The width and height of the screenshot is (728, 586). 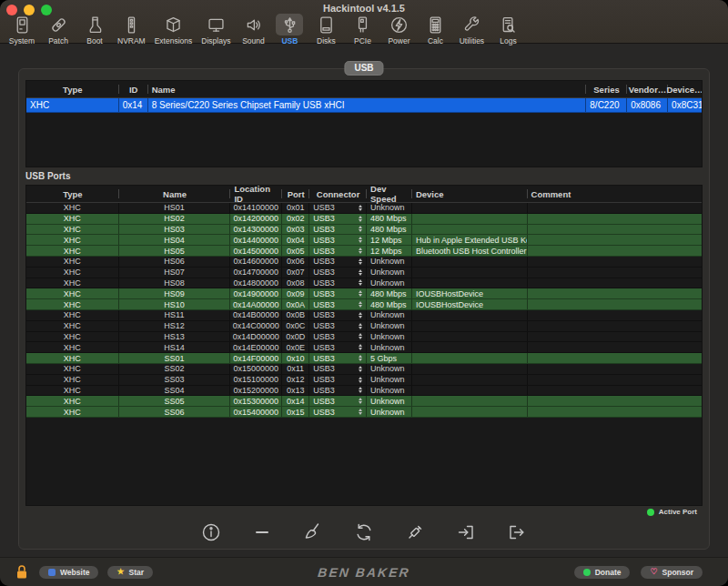 I want to click on import-button, so click(x=466, y=533).